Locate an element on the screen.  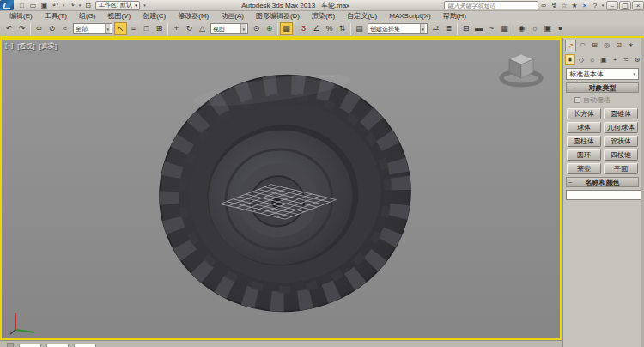
menu-views: 视图(V) is located at coordinates (118, 16).